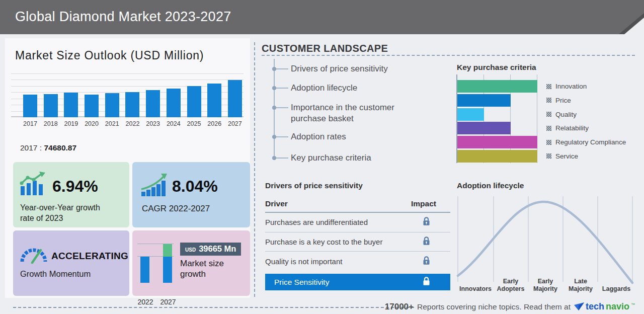 This screenshot has height=314, width=644. What do you see at coordinates (510, 307) in the screenshot?
I see `footer-note: 17000+ Reports covering niche topics. Re…` at bounding box center [510, 307].